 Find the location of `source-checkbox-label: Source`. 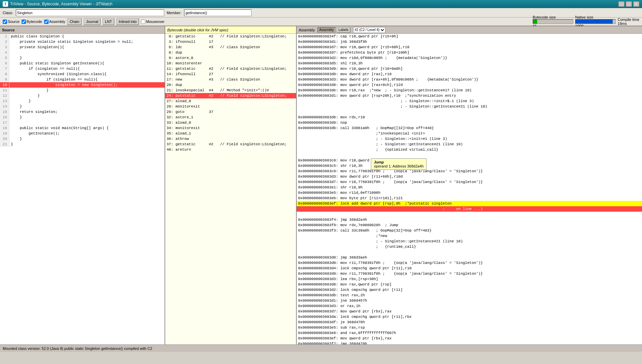

source-checkbox-label: Source is located at coordinates (11, 22).